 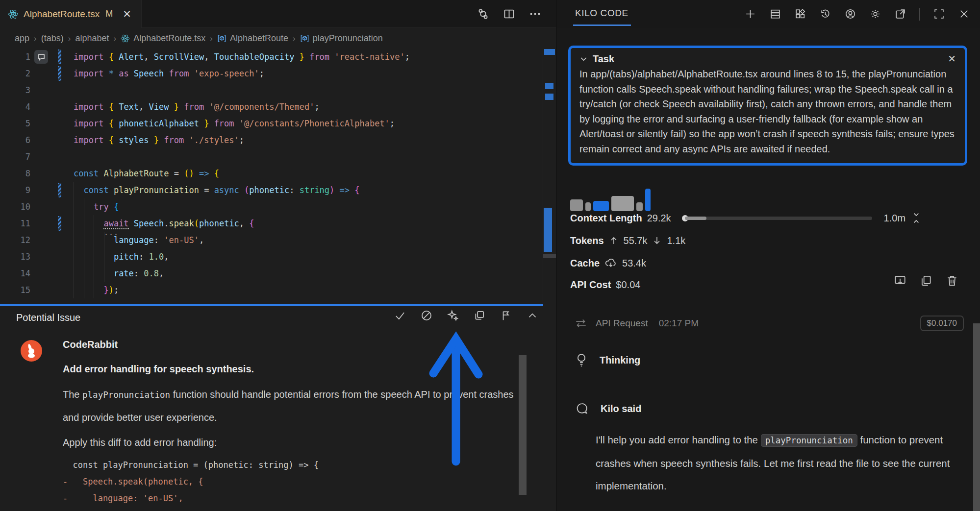 What do you see at coordinates (253, 38) in the screenshot?
I see `breadcrumb-item: AlphabetRoute` at bounding box center [253, 38].